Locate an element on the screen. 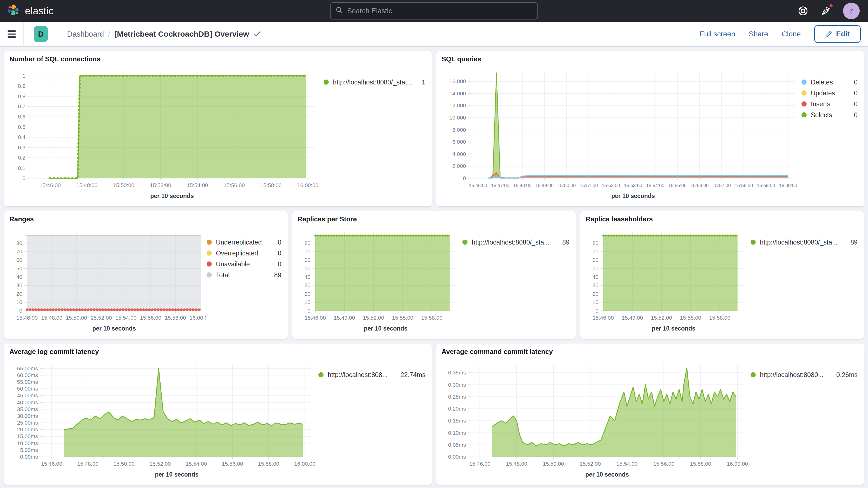 The width and height of the screenshot is (868, 488). panel-title: Average command commit latency is located at coordinates (650, 353).